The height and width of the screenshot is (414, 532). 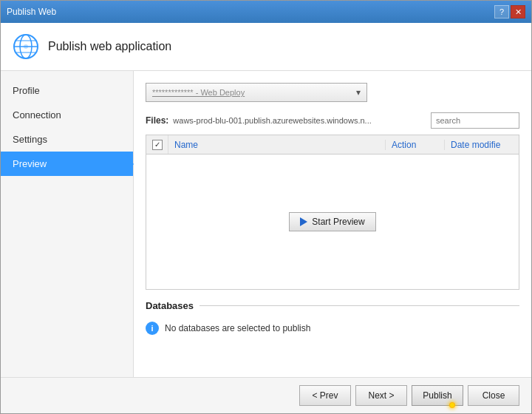 I want to click on publish-button: Publish, so click(x=437, y=396).